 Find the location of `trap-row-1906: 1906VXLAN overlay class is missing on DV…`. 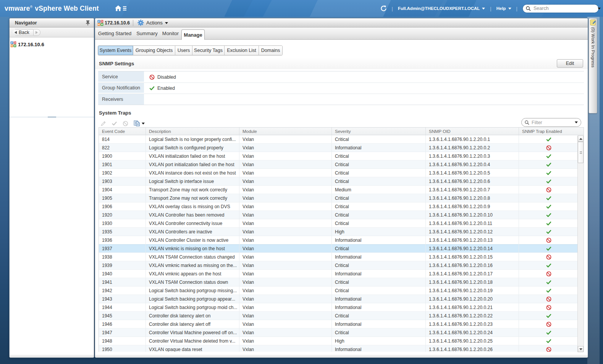

trap-row-1906: 1906VXLAN overlay class is missing on DV… is located at coordinates (341, 207).